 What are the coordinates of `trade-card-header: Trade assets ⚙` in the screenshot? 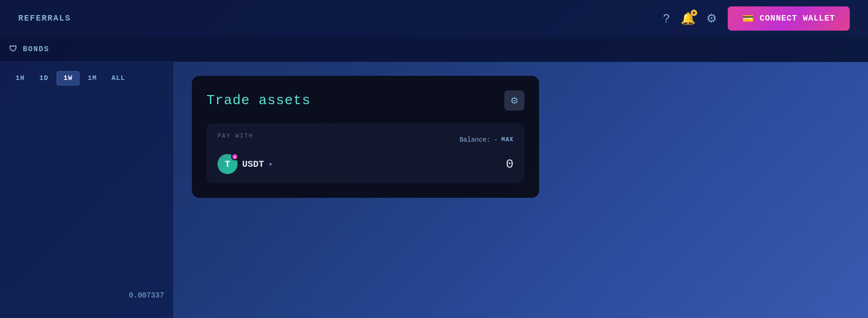 It's located at (365, 101).